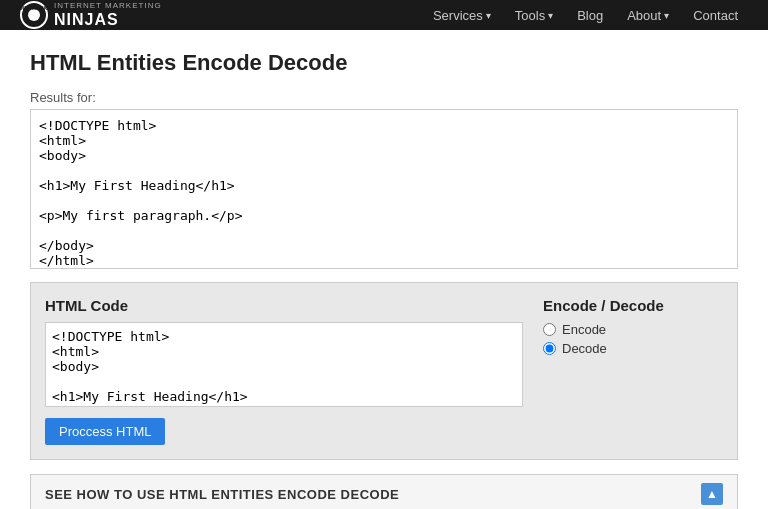 The width and height of the screenshot is (768, 509). I want to click on how-to-text: SEE HOW TO USE HTML ENTITIES ENCODE DECO…, so click(222, 494).